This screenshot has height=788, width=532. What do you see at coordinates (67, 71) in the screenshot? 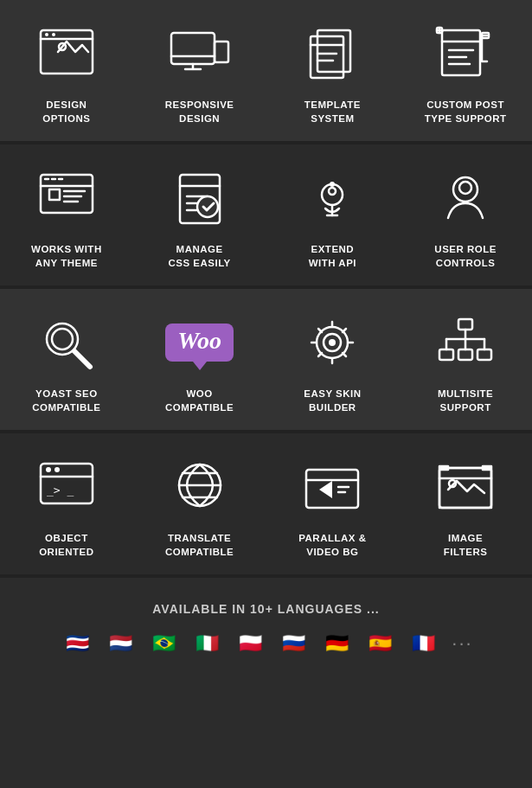
I see `feature-design-options: DESIGNOPTIONS` at bounding box center [67, 71].